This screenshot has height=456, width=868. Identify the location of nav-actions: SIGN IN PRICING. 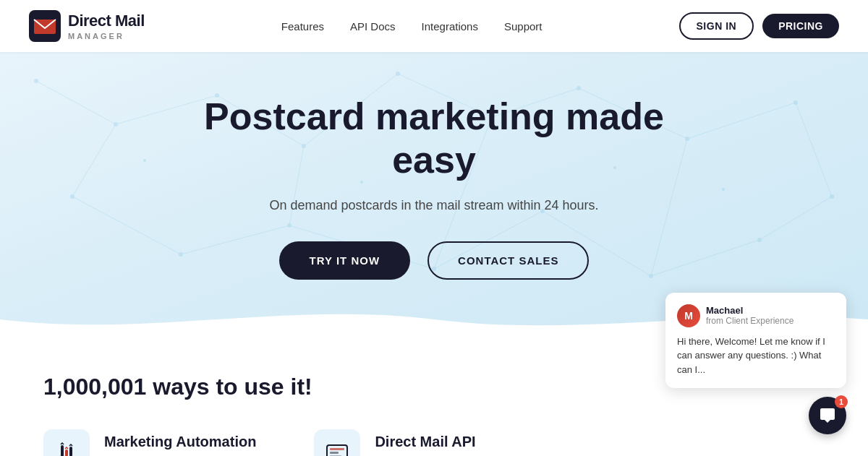
(760, 26).